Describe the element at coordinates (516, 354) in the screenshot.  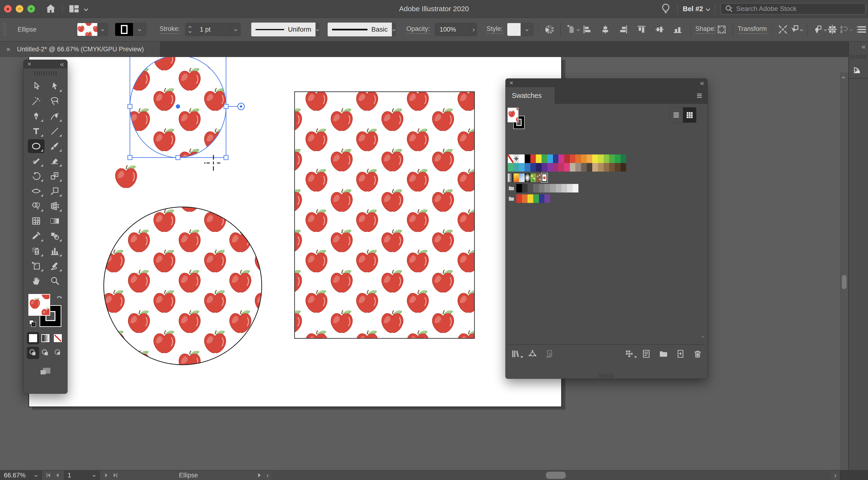
I see `libraries-icon` at that location.